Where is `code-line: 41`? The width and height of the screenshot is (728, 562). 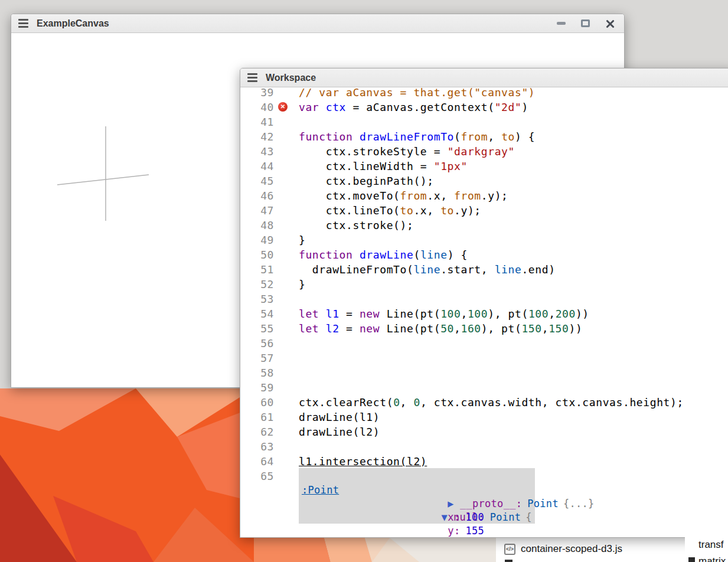
code-line: 41 is located at coordinates (484, 122).